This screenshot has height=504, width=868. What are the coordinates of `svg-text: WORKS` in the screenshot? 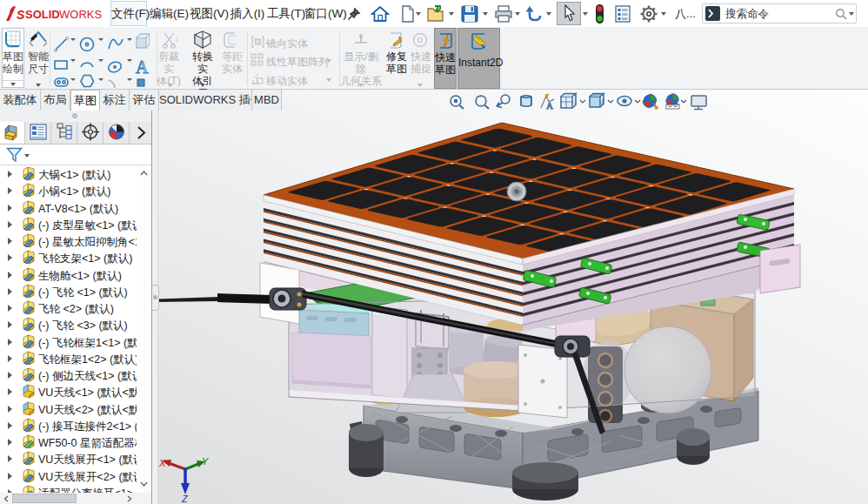 It's located at (80, 14).